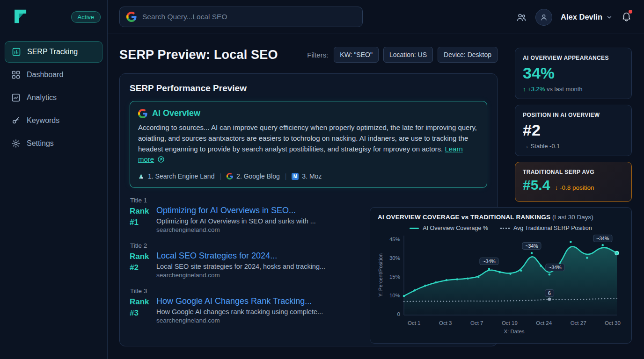  What do you see at coordinates (16, 98) in the screenshot?
I see `analytics-icon` at bounding box center [16, 98].